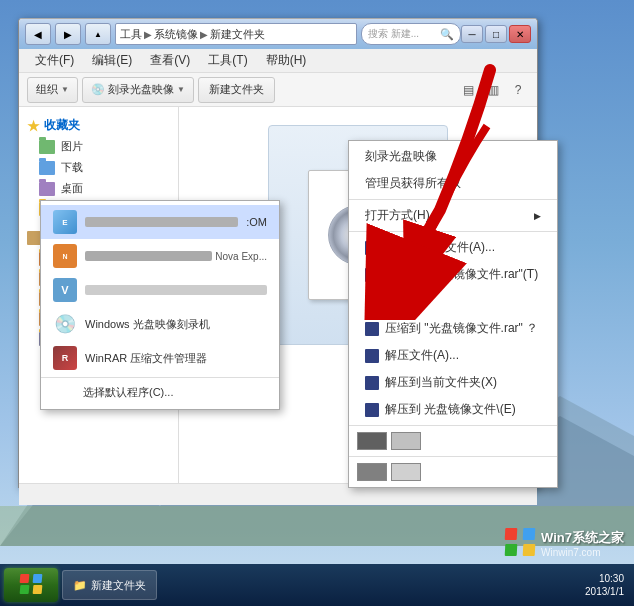 The height and width of the screenshot is (606, 634). I want to click on sidebar-item-downloads: 下载, so click(98, 168).